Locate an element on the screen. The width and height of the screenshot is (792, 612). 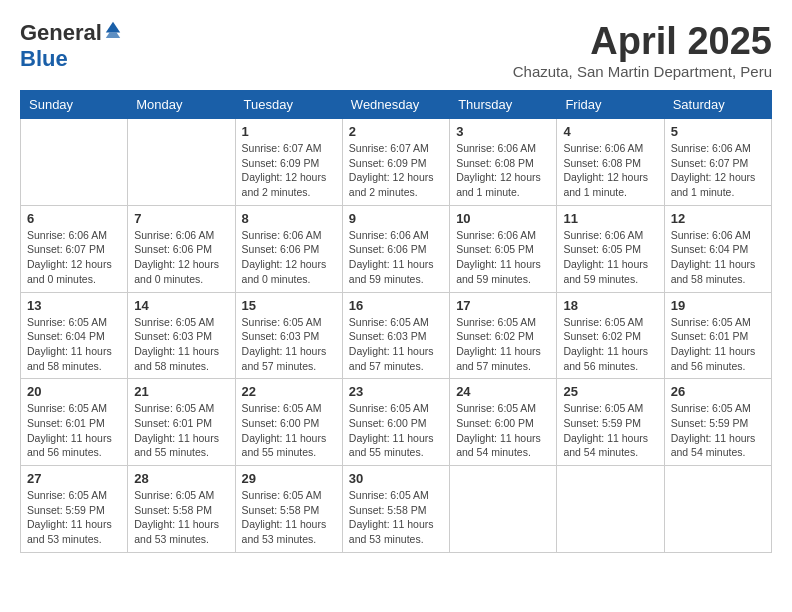
day-info: Sunrise: 6:07 AM Sunset: 6:09 PM Dayligh… is located at coordinates (289, 170).